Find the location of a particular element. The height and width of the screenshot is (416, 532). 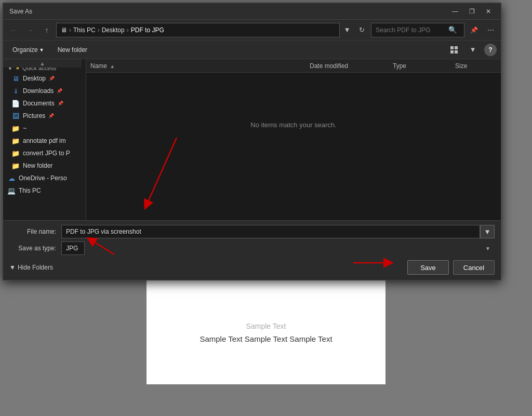

sidebar-downloads-label: Downloads is located at coordinates (38, 91).